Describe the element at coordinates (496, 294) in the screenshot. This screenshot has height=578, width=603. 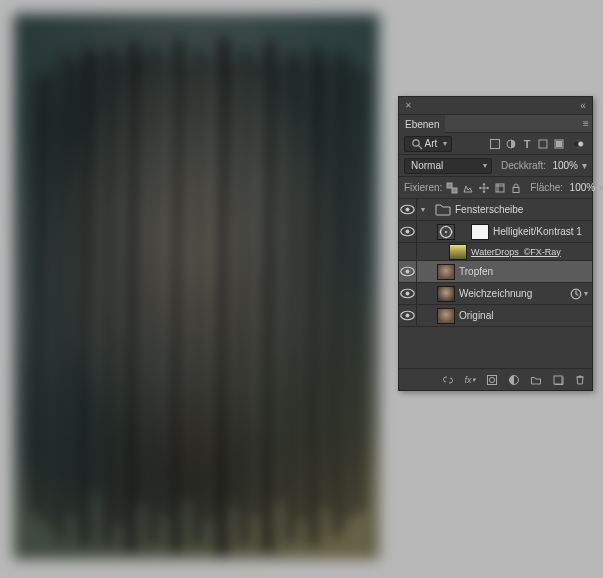
I see `layer-name: Weichzeichnung` at that location.